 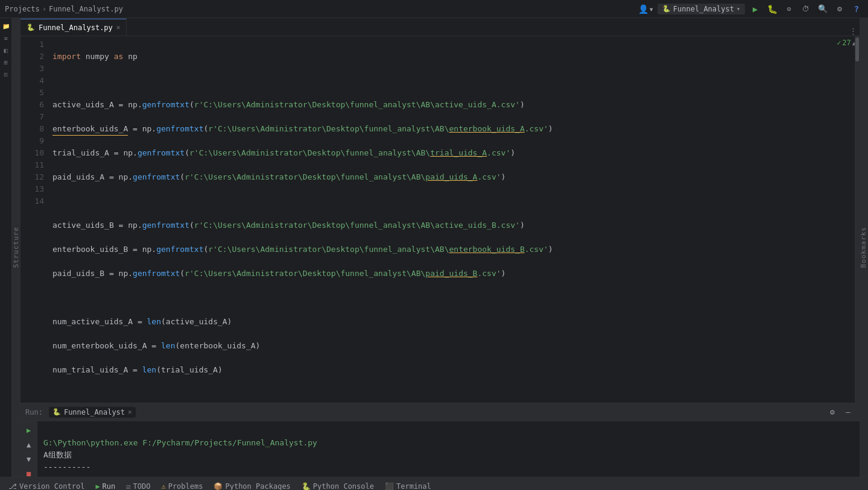 What do you see at coordinates (864, 247) in the screenshot?
I see `bookmarks-label: Bookmarks` at bounding box center [864, 247].